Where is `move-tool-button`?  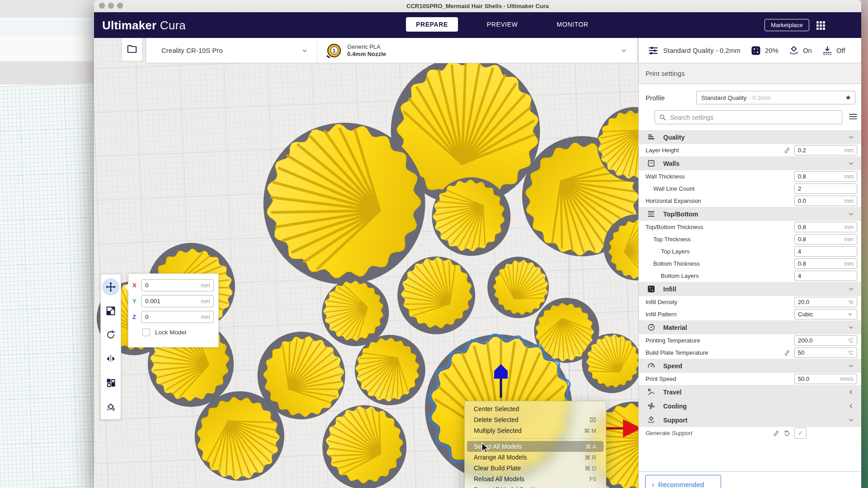 move-tool-button is located at coordinates (111, 287).